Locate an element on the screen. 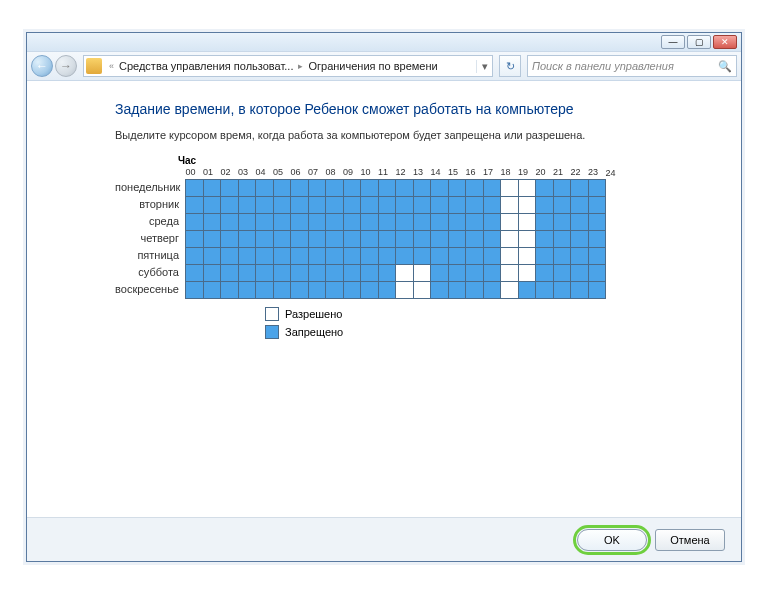  refresh-button: ↻ is located at coordinates (510, 66).